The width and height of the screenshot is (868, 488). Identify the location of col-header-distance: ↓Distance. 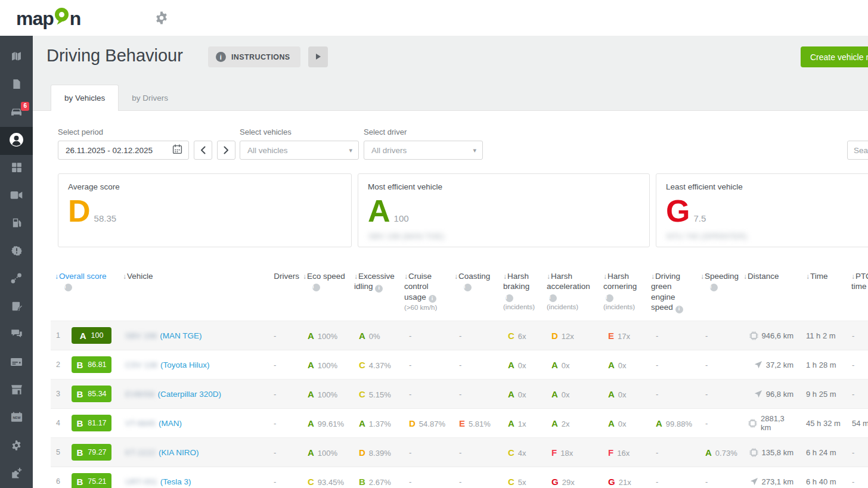
(771, 294).